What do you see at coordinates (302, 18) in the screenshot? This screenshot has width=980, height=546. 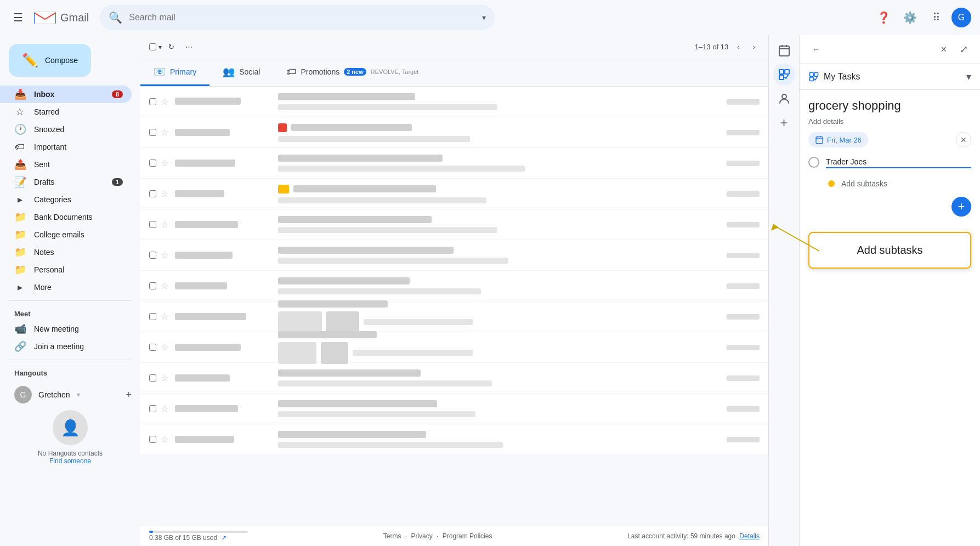 I see `search-input` at bounding box center [302, 18].